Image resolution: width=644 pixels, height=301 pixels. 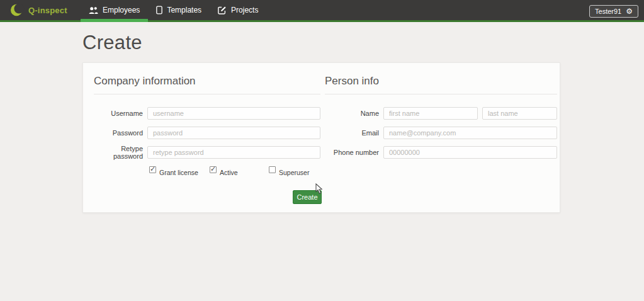 What do you see at coordinates (207, 79) in the screenshot?
I see `company-section-title: Company information` at bounding box center [207, 79].